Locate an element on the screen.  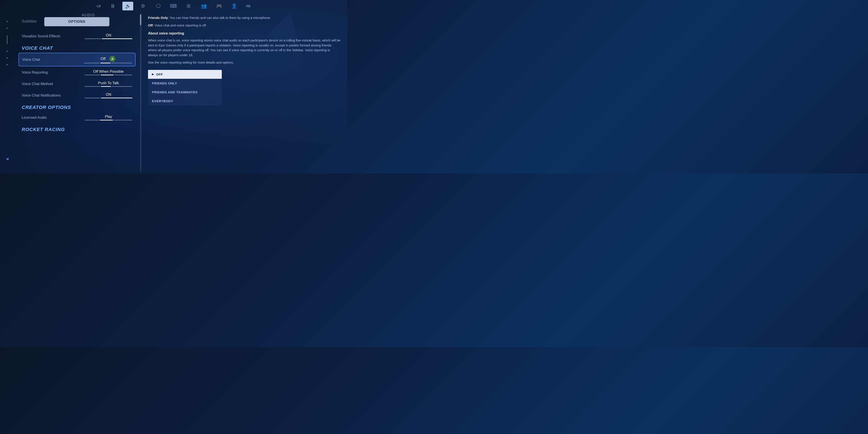
voice-reporting-row: Voice Reporting Off When Possible is located at coordinates (77, 72).